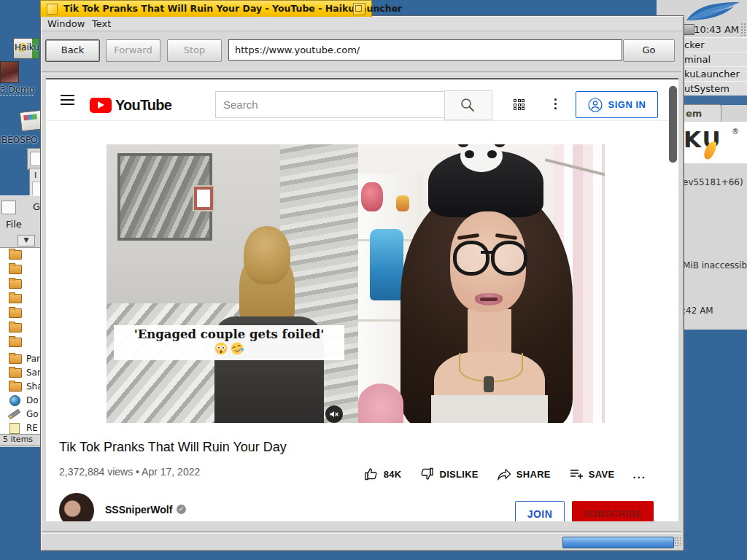 The height and width of the screenshot is (560, 747). What do you see at coordinates (449, 474) in the screenshot?
I see `dislike-button: DISLIKE` at bounding box center [449, 474].